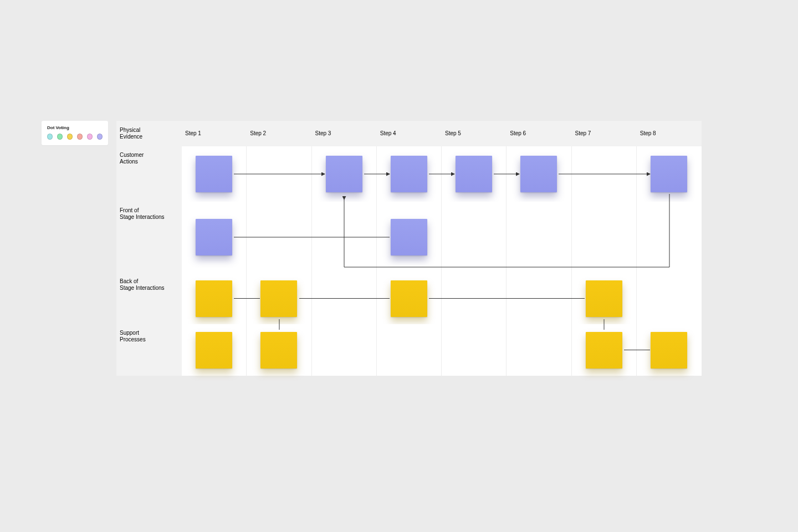 This screenshot has height=532, width=798. What do you see at coordinates (214, 134) in the screenshot?
I see `step-header: Step 1` at bounding box center [214, 134].